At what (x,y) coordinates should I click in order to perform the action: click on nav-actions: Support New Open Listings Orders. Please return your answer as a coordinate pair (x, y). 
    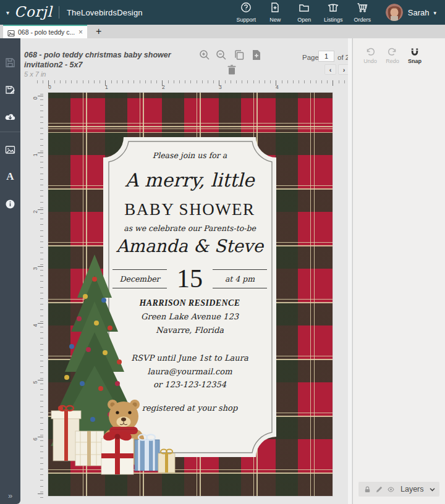
    Looking at the image, I should click on (304, 12).